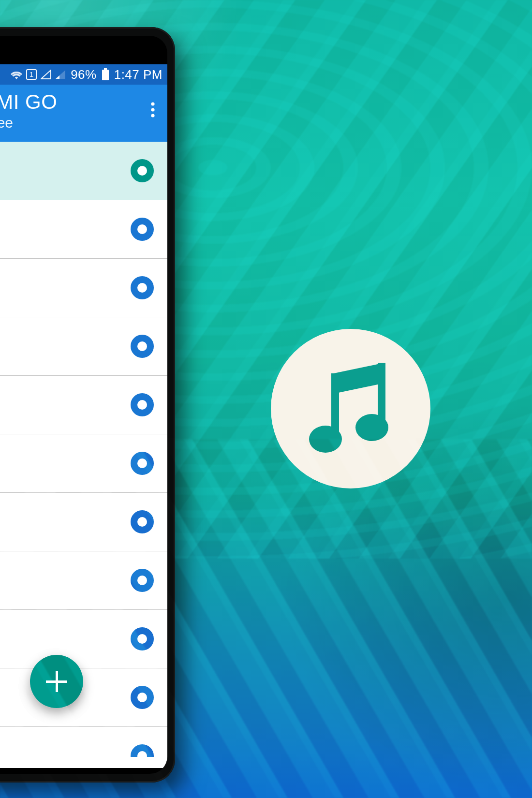 The width and height of the screenshot is (532, 798). What do you see at coordinates (138, 74) in the screenshot?
I see `status-time: 1:47 PM` at bounding box center [138, 74].